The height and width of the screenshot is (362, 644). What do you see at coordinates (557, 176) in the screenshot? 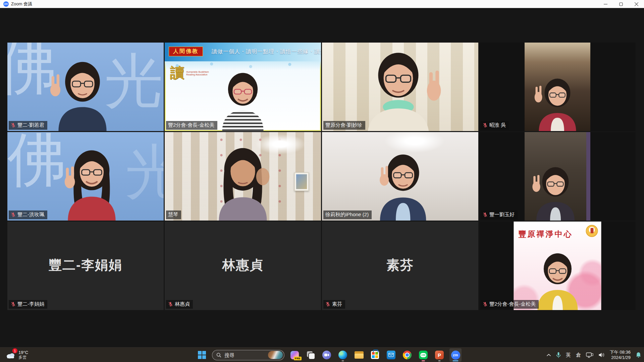
I see `video-tile-liu-yu-hao: 豐一劉玉好` at bounding box center [557, 176].